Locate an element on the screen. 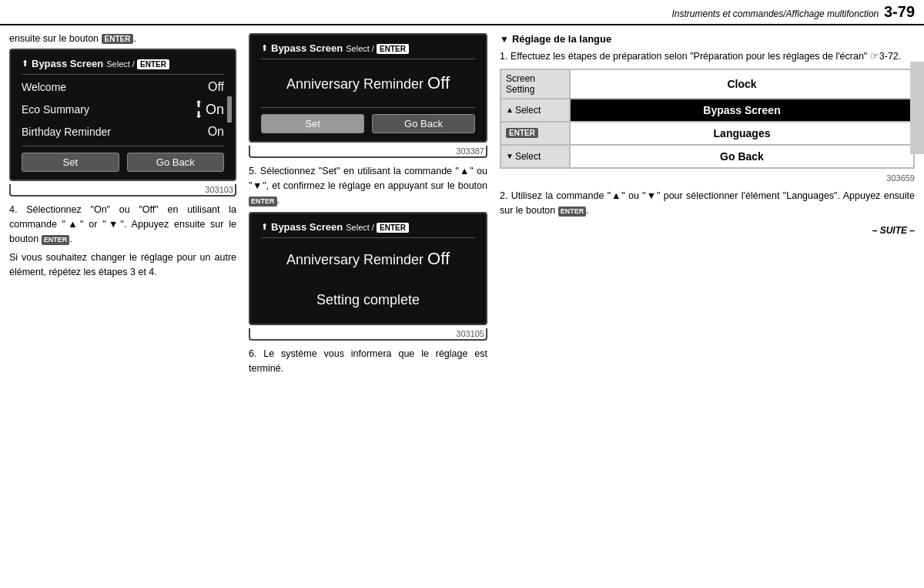 This screenshot has width=924, height=588. page-number: 3-79 is located at coordinates (899, 12).